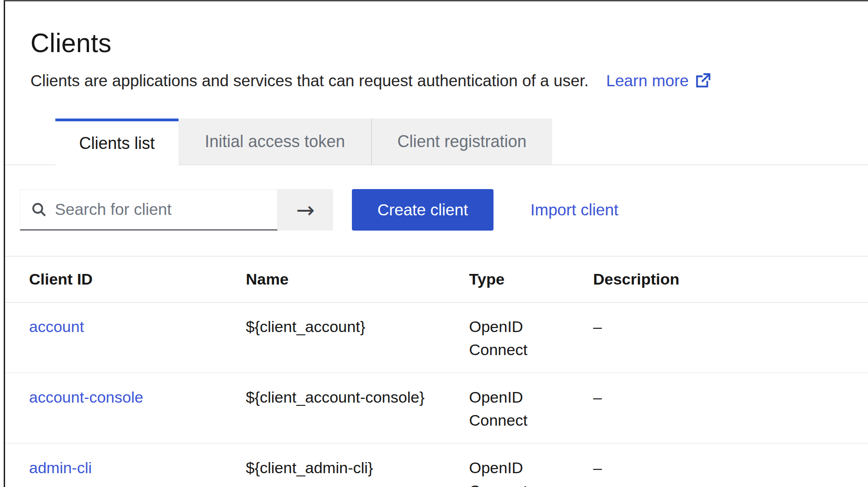 This screenshot has width=868, height=487. What do you see at coordinates (648, 81) in the screenshot?
I see `learn-more-label: Learn more` at bounding box center [648, 81].